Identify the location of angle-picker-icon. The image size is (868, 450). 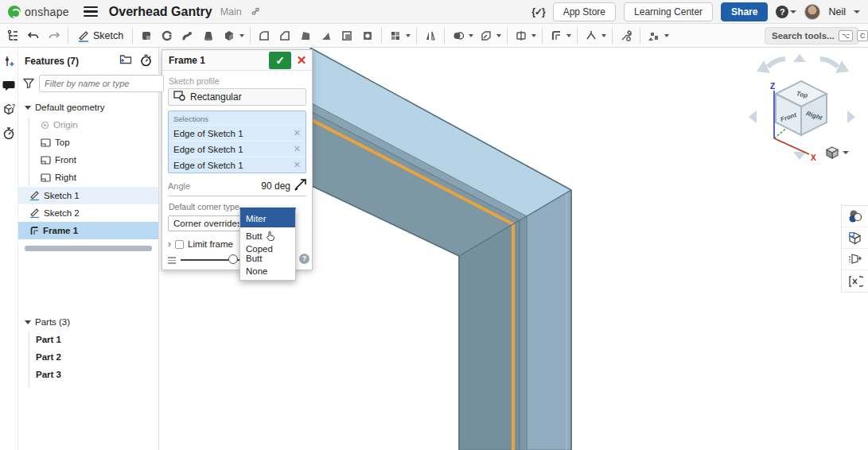
(300, 186).